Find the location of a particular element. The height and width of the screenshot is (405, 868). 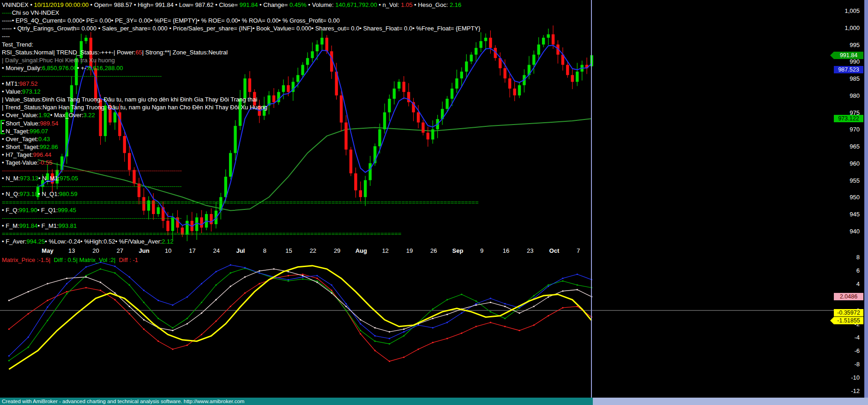

vertical-scrollbar is located at coordinates (866, 199).